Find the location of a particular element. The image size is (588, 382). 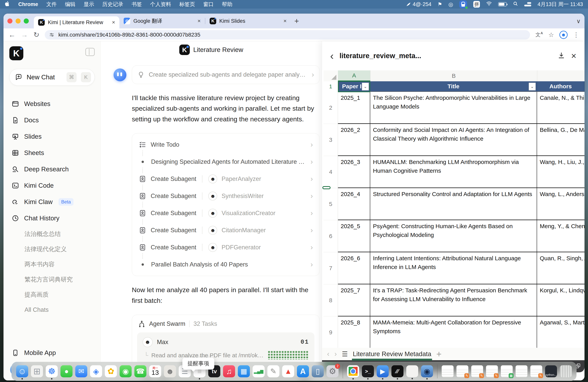

statusbar-control-center-icon is located at coordinates (528, 4).